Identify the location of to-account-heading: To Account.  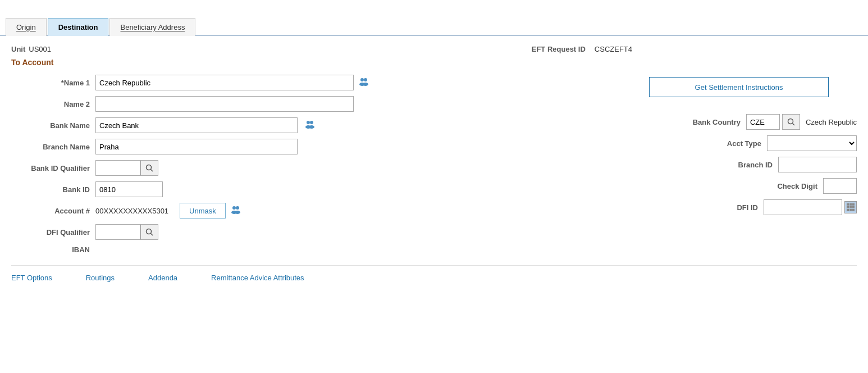
(434, 62).